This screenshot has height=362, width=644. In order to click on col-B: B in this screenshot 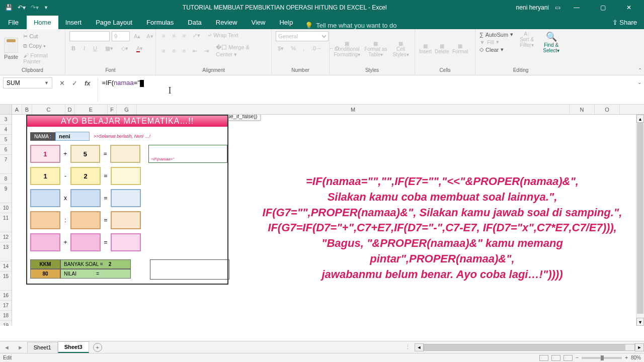, I will do `click(27, 110)`.